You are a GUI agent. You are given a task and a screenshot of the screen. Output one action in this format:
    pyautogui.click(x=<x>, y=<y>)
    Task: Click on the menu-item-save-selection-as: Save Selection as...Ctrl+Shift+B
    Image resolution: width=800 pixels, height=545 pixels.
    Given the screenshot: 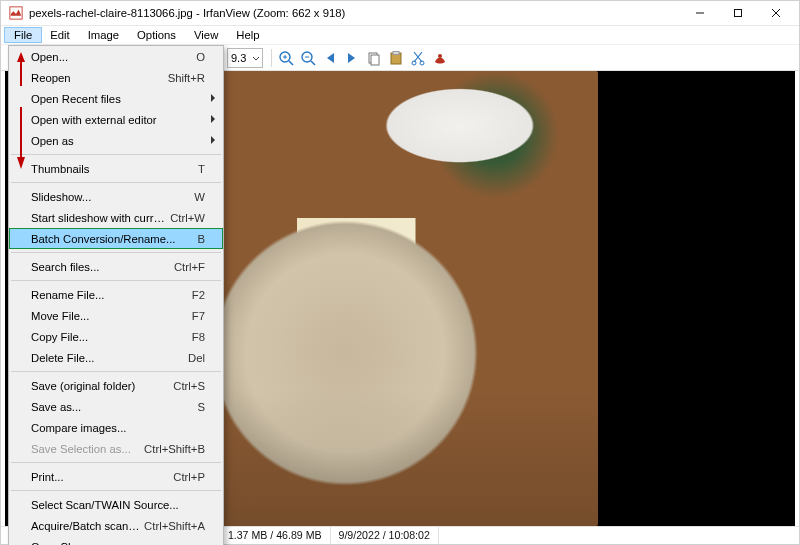 What is the action you would take?
    pyautogui.click(x=116, y=448)
    